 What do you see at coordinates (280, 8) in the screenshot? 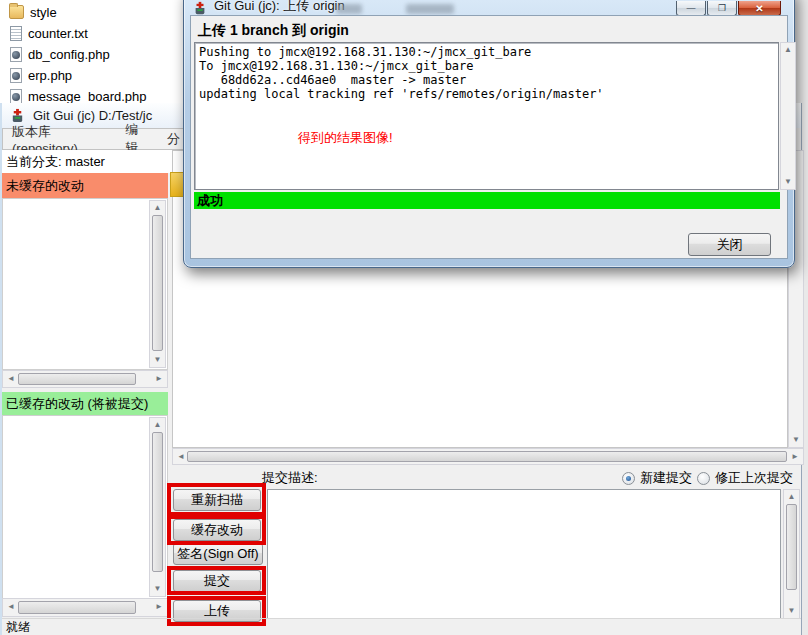
I see `dialog-title: Git Gui (jc): 上传 origin` at bounding box center [280, 8].